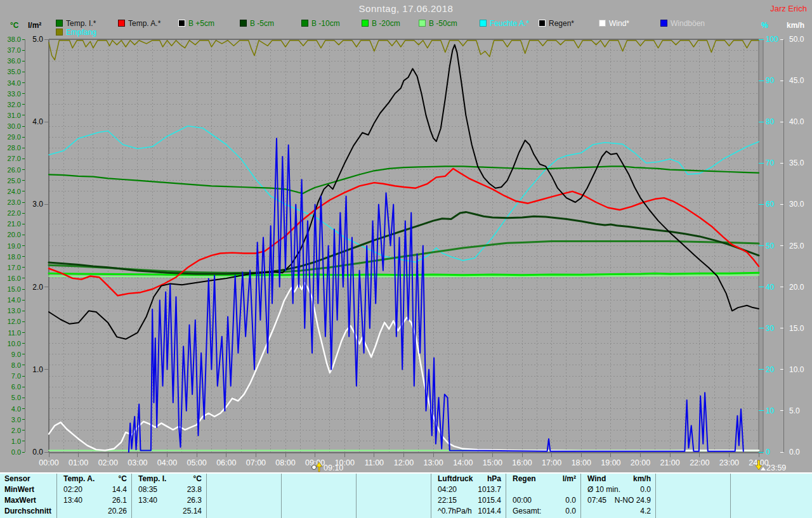  What do you see at coordinates (285, 463) in the screenshot?
I see `x-tick-label: 08:00` at bounding box center [285, 463].